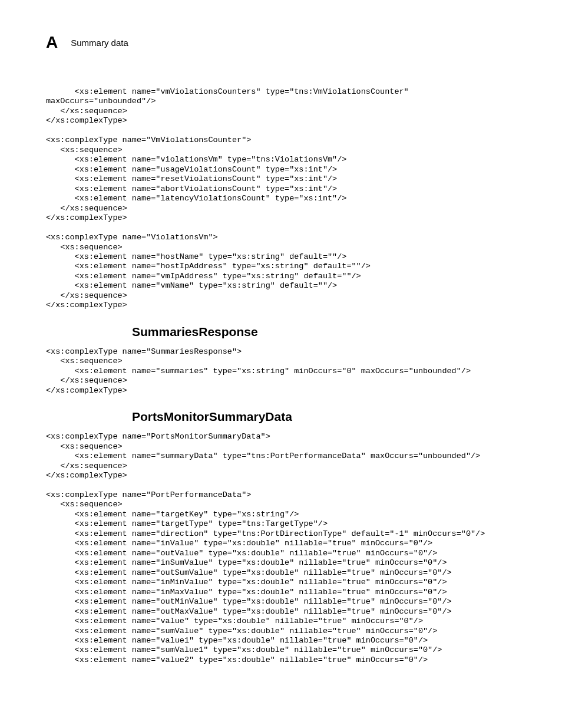 This screenshot has width=562, height=728. What do you see at coordinates (281, 42) in the screenshot?
I see `page-header: A Summary data` at bounding box center [281, 42].